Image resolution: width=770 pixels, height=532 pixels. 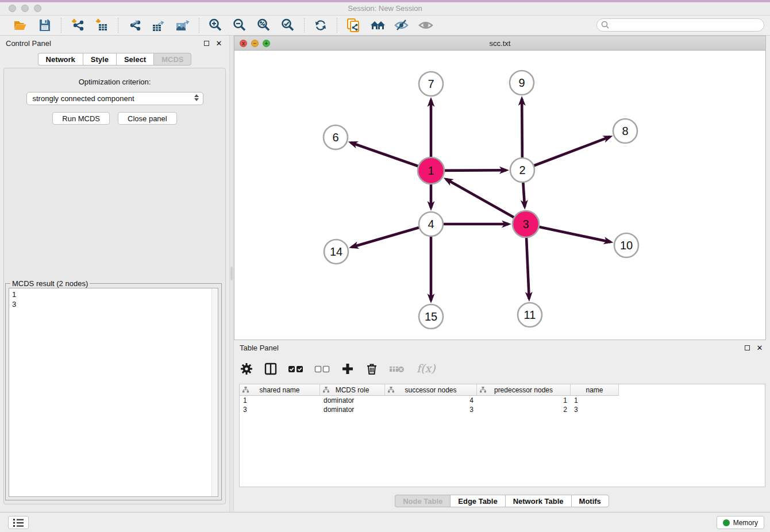 I want to click on float-panel-icon, so click(x=206, y=43).